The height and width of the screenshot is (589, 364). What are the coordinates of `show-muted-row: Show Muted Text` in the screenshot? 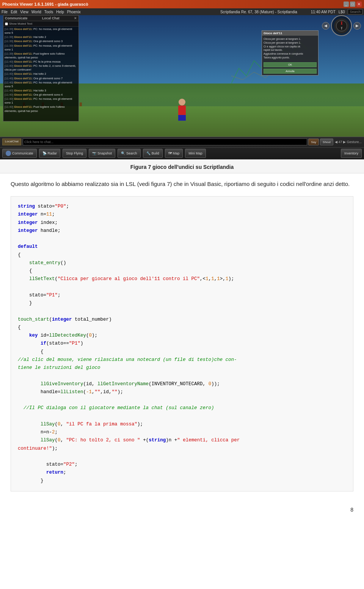 It's located at (41, 24).